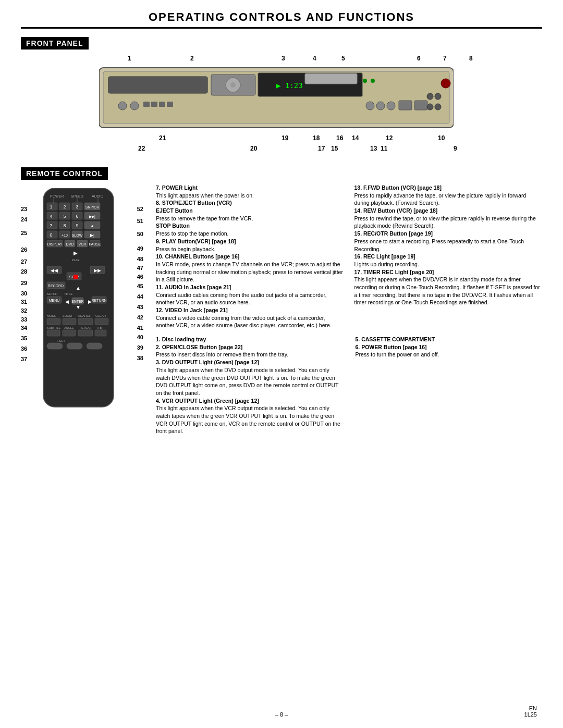 The image size is (563, 728). What do you see at coordinates (140, 348) in the screenshot?
I see `rc-39: 39` at bounding box center [140, 348].